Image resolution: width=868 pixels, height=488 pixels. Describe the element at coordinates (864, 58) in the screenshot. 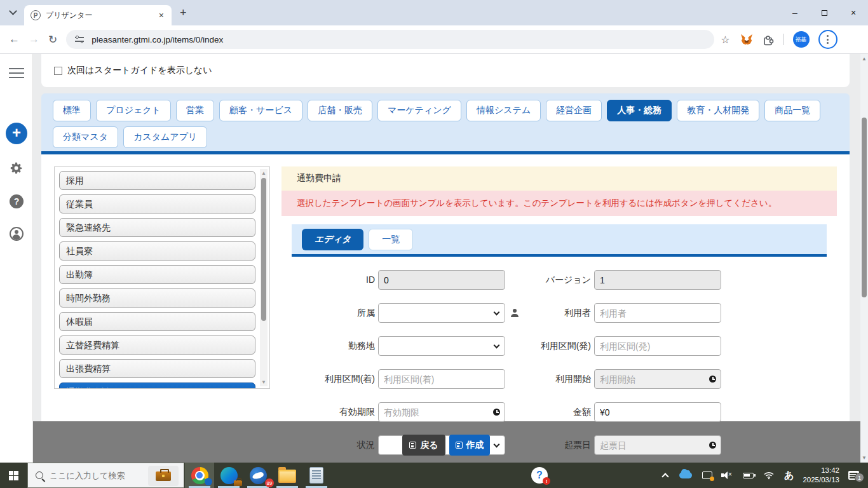

I see `scroll-up-icon: ▲` at that location.